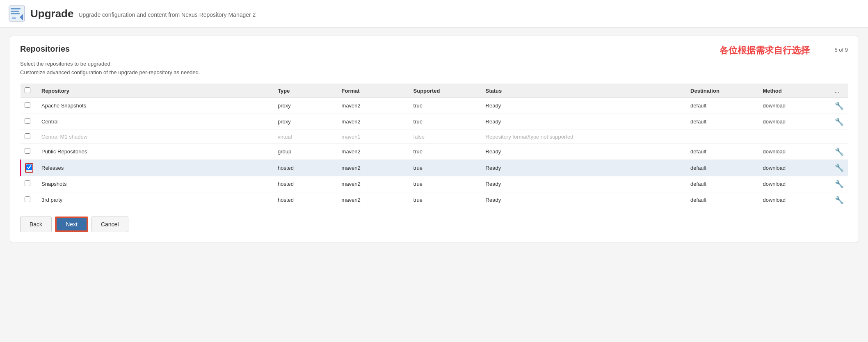 Image resolution: width=868 pixels, height=342 pixels. I want to click on select-all-checkbox, so click(27, 90).